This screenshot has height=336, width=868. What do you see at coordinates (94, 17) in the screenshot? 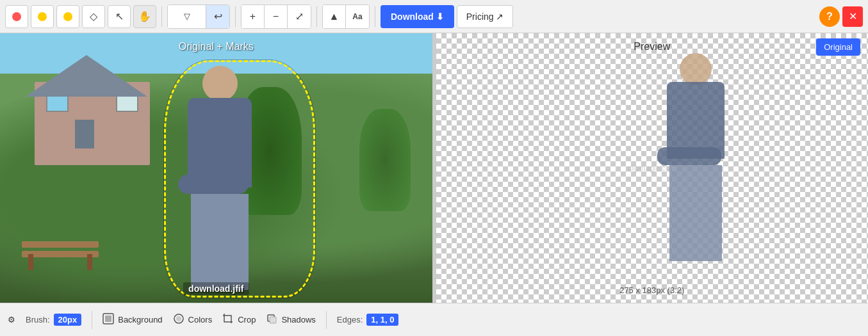
I see `diamond-tool: ◇` at bounding box center [94, 17].